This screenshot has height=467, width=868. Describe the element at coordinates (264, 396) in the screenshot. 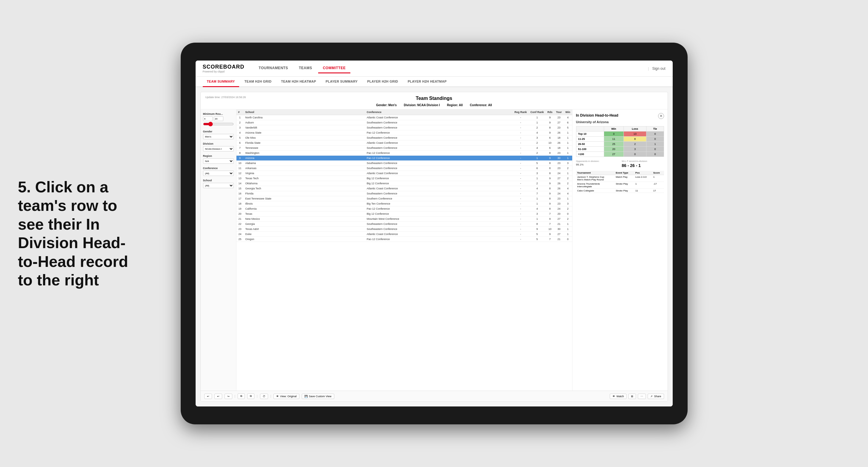

I see `timer-button: ⏱` at that location.